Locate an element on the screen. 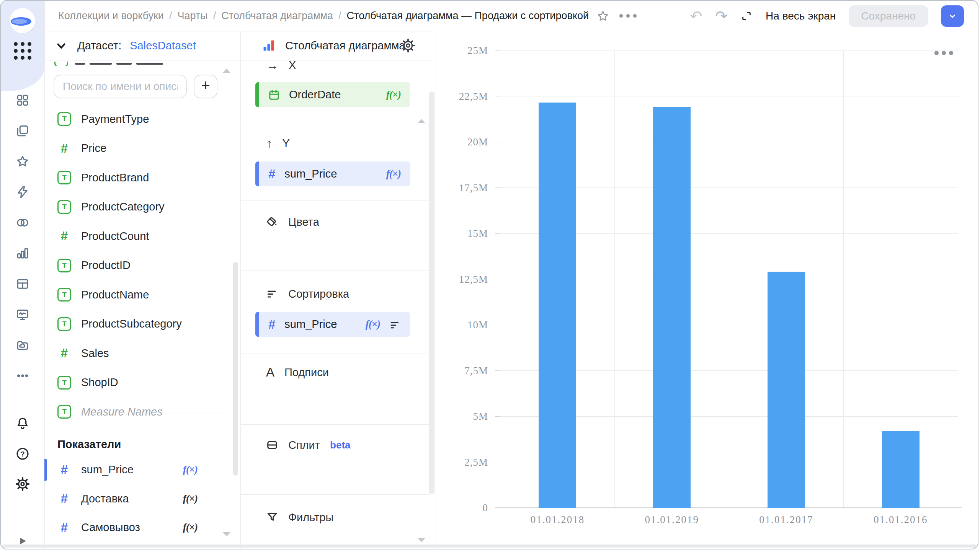  sort-order-icon is located at coordinates (395, 324).